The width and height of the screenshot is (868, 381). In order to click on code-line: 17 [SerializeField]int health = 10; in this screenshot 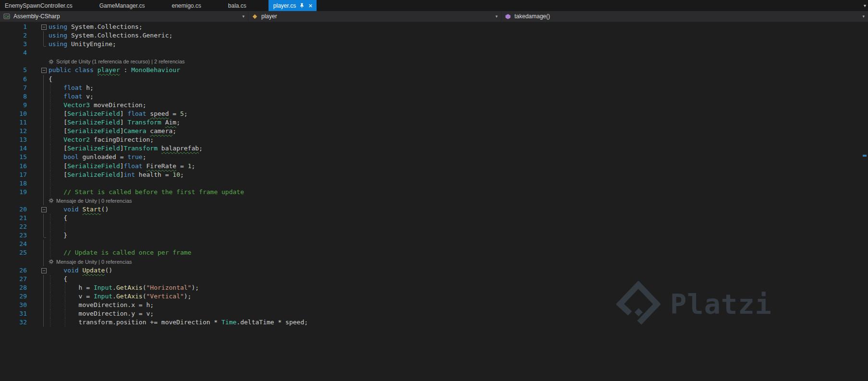, I will do `click(434, 175)`.